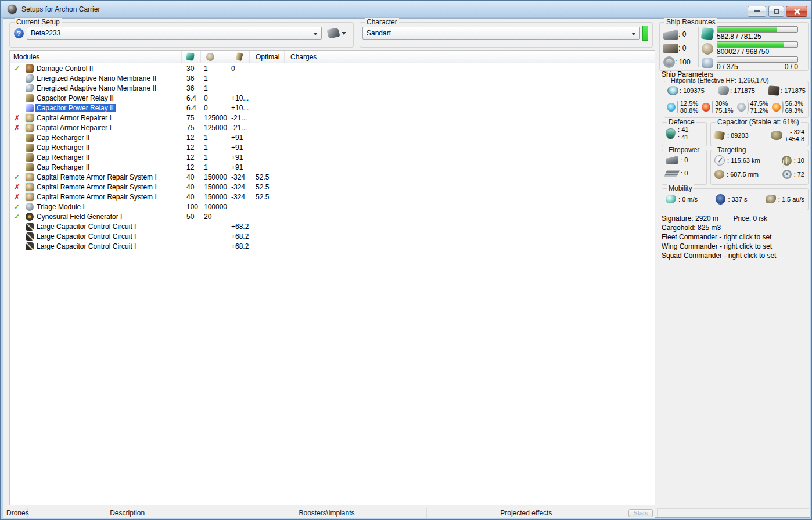  Describe the element at coordinates (344, 34) in the screenshot. I see `tools-menu-caret-icon` at that location.